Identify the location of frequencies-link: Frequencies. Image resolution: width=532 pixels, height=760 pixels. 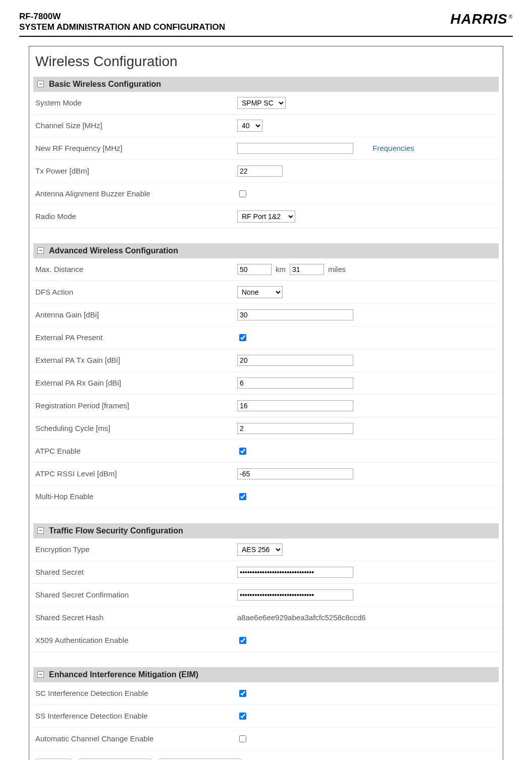
(394, 148).